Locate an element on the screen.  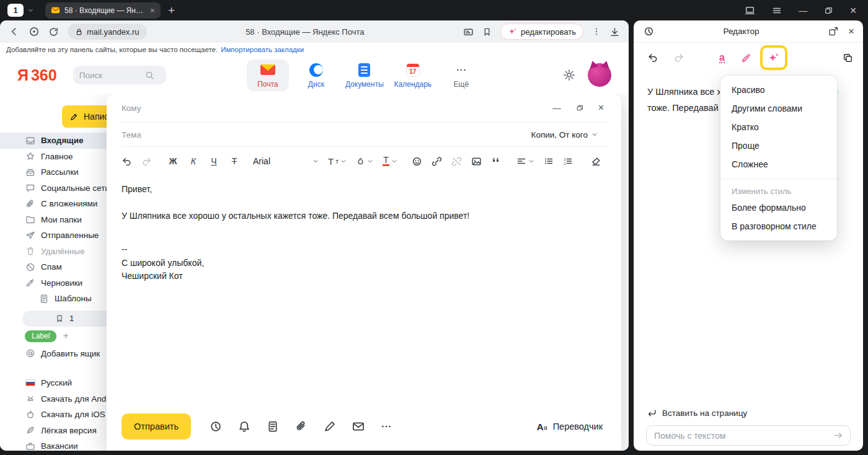
download-icon is located at coordinates (615, 32).